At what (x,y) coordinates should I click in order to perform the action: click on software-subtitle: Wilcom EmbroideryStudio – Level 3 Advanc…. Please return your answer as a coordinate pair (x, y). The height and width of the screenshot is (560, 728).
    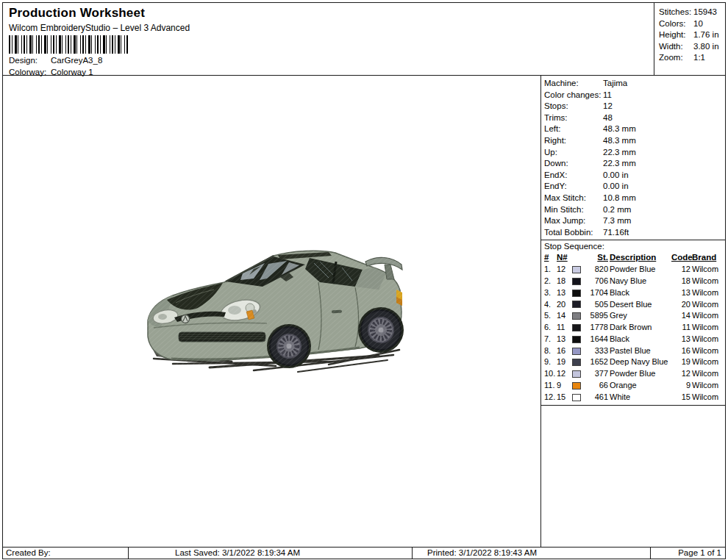
    Looking at the image, I should click on (99, 28).